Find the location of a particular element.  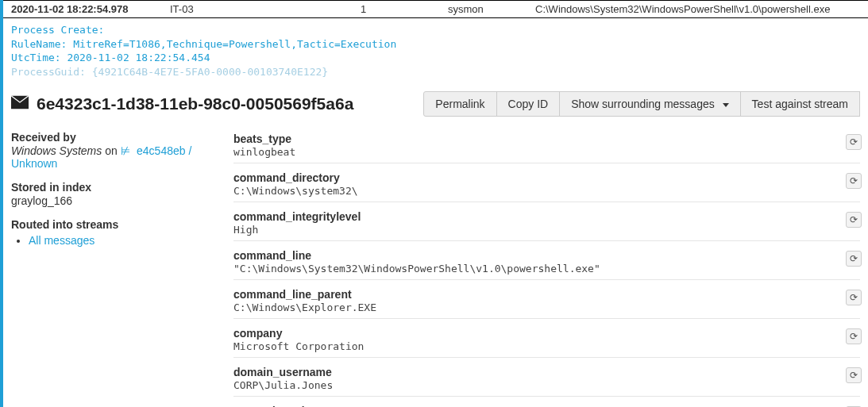

field-key: command_directory is located at coordinates (546, 178).